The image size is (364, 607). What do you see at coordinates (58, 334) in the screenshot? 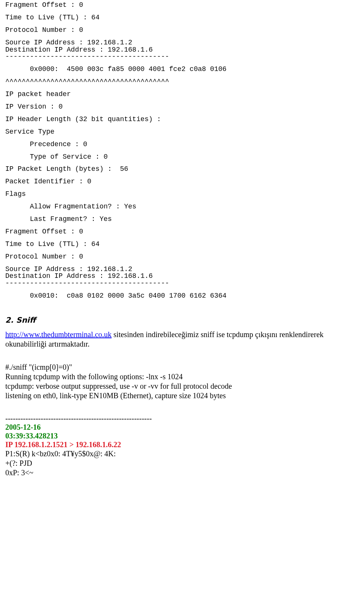
I see `thedumbterminal-link: http://www.thedumbterminal.co.uk` at bounding box center [58, 334].